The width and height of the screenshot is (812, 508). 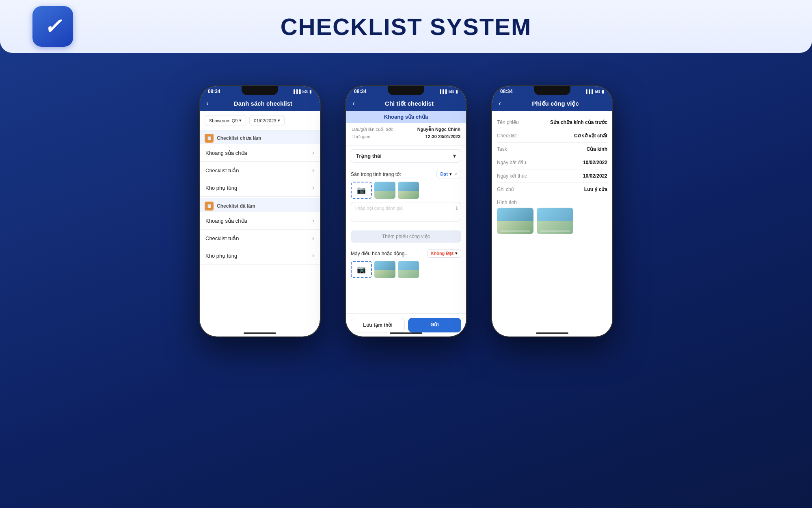 I want to click on detail-scroll: Sàn trong tình trạng tốt Đạt ▾ ✕ 📷, so click(x=406, y=240).